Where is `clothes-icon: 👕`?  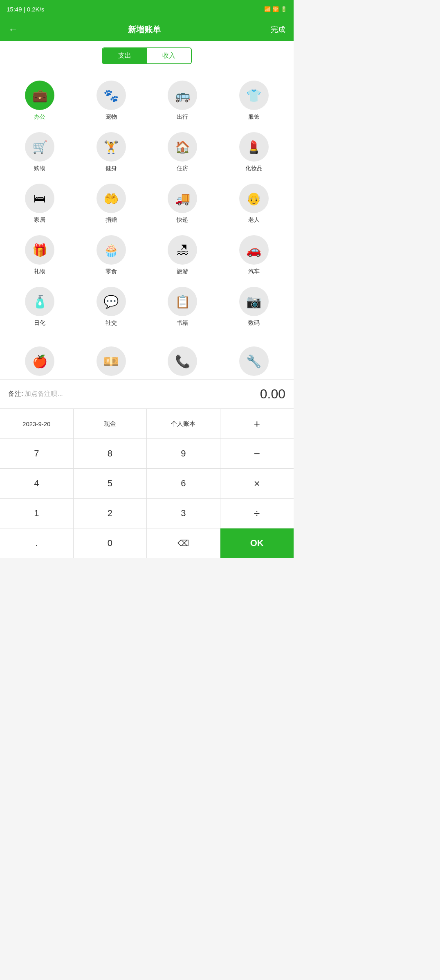
clothes-icon: 👕 is located at coordinates (254, 95).